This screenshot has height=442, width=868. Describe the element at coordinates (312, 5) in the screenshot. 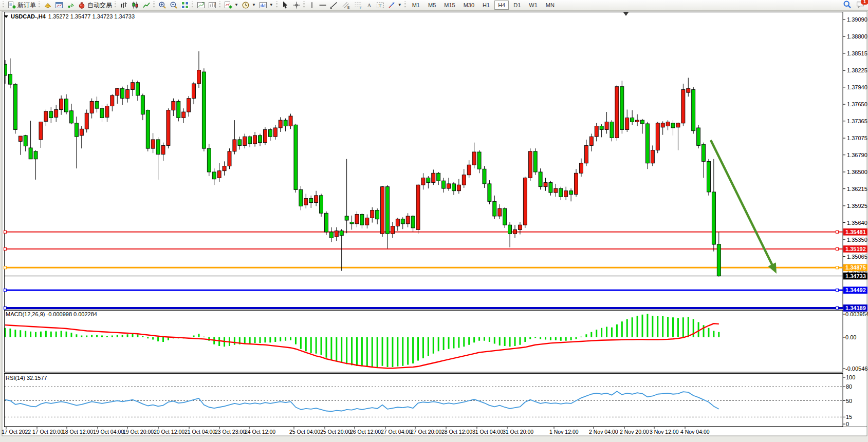

I see `vline-button` at that location.